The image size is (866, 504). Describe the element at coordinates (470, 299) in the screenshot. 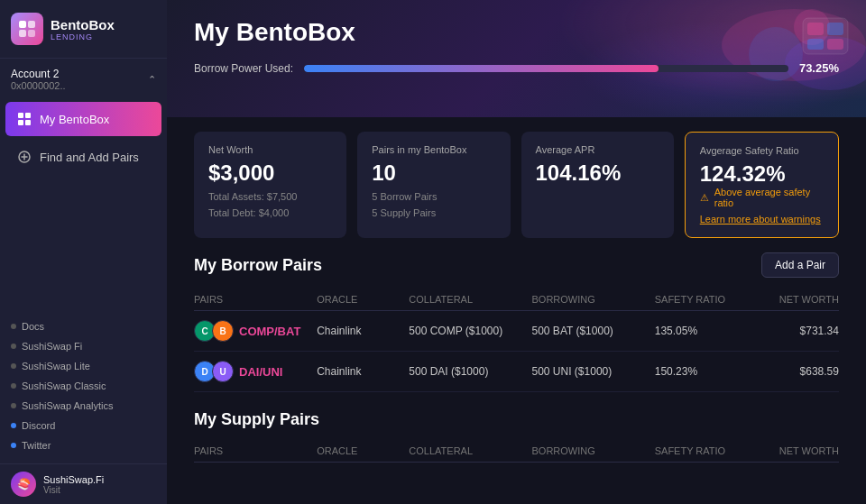

I see `col-collateral-header: COLLATERAL` at that location.